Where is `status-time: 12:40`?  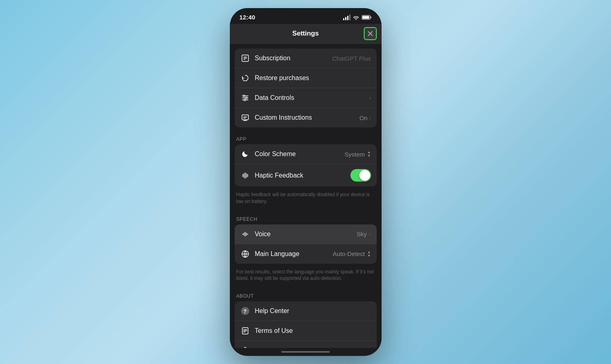
status-time: 12:40 is located at coordinates (248, 17).